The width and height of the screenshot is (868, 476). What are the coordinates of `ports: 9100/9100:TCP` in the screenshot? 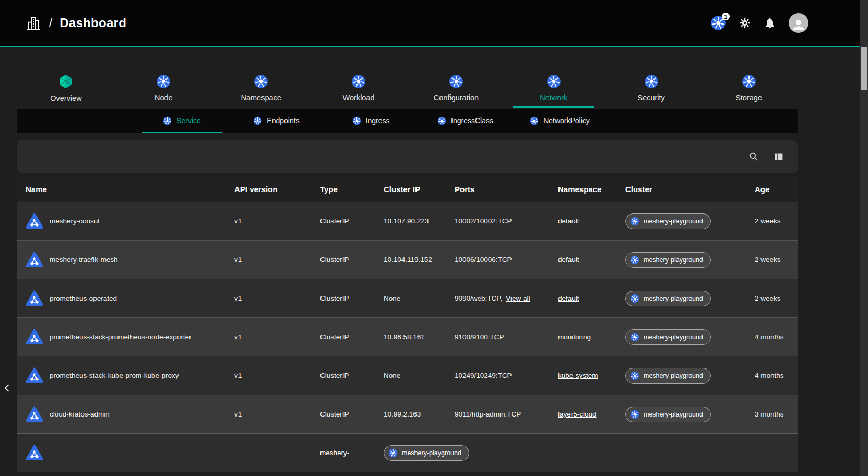 It's located at (479, 337).